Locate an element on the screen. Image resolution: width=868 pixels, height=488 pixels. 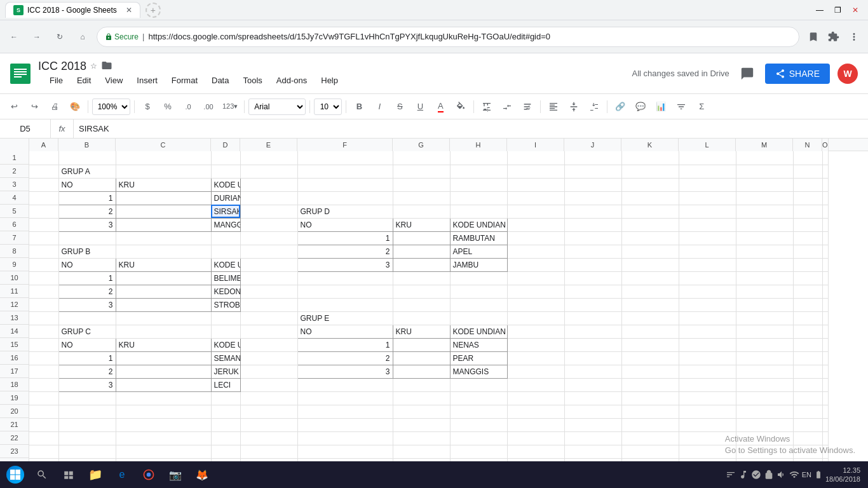
cell-H23 is located at coordinates (478, 451).